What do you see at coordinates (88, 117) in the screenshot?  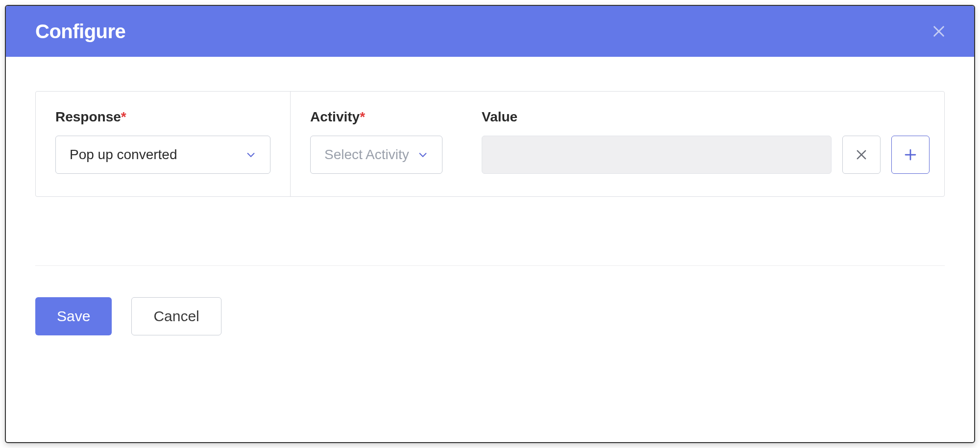 I see `response-label-text: Response` at bounding box center [88, 117].